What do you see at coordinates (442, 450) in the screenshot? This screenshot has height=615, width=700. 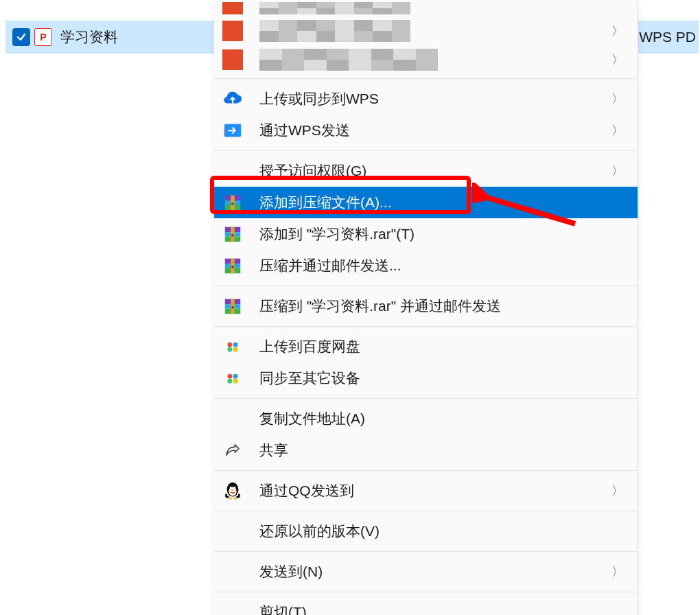 I see `menu-item-label: 共享` at bounding box center [442, 450].